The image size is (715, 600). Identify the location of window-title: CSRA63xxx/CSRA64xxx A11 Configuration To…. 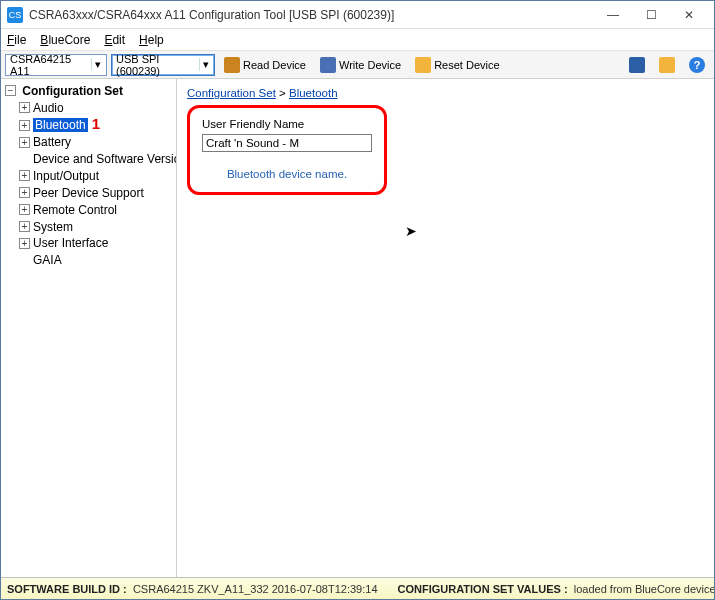
(312, 15).